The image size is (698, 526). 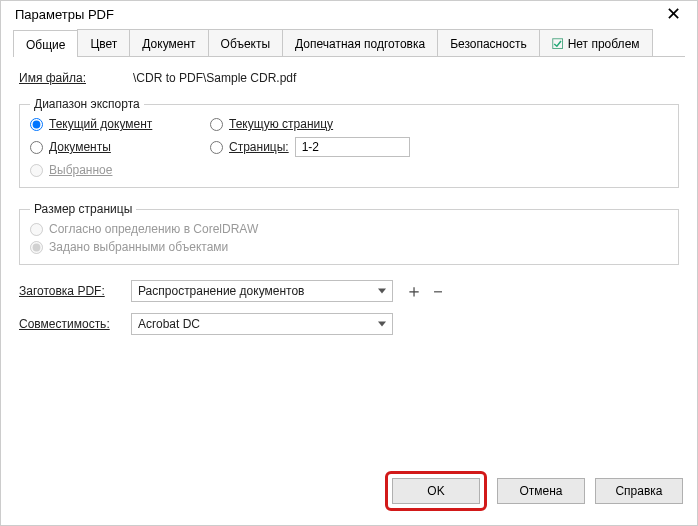 What do you see at coordinates (87, 104) in the screenshot?
I see `export-range-legend: Диапазон экспорта` at bounding box center [87, 104].